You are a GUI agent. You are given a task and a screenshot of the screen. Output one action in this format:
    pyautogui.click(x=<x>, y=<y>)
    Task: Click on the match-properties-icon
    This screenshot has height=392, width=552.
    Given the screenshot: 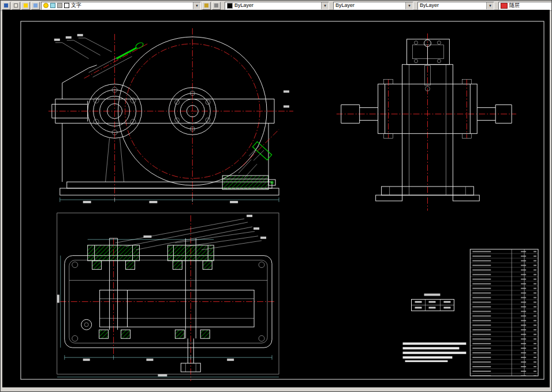 What is the action you would take?
    pyautogui.click(x=207, y=6)
    